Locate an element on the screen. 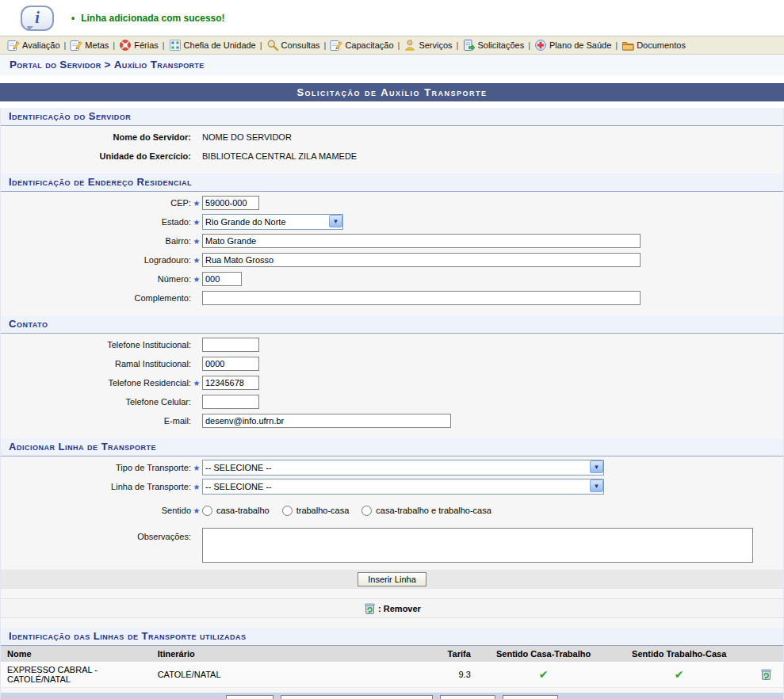  field-row-ramal-institucional: Ramal Institucional: is located at coordinates (392, 364).